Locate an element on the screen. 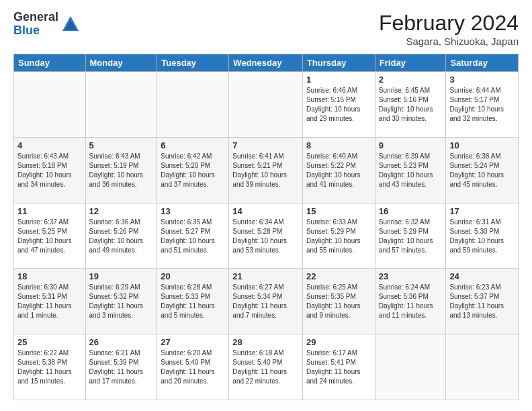  calendar-header-row: SundayMondayTuesdayWednesdayThursdayFrid… is located at coordinates (266, 63).